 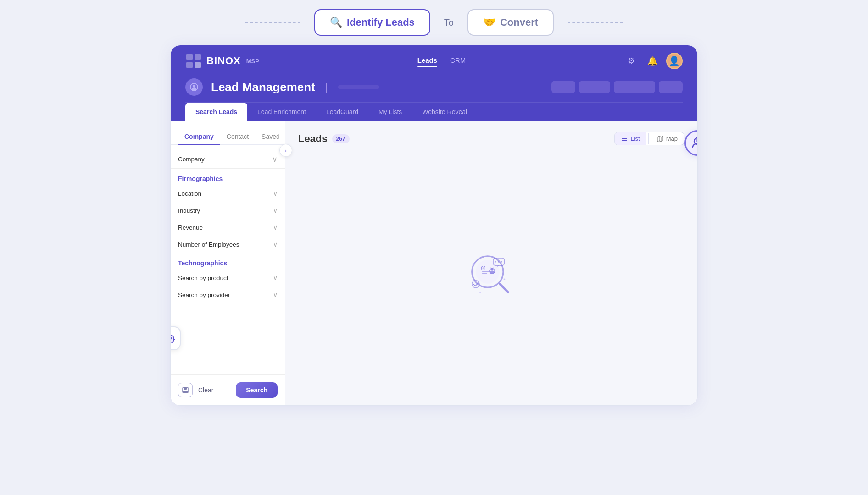 I want to click on subnav-lead-enrichment: Lead Enrichment, so click(x=282, y=112).